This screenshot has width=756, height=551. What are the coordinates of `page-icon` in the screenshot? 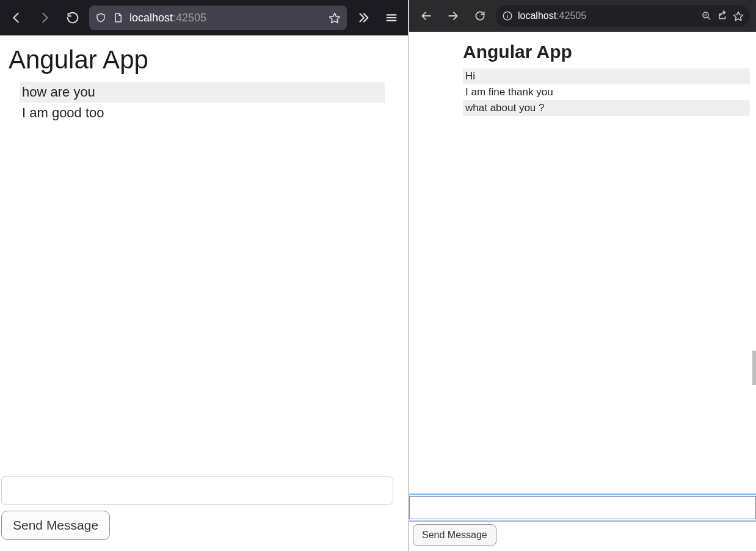 It's located at (118, 18).